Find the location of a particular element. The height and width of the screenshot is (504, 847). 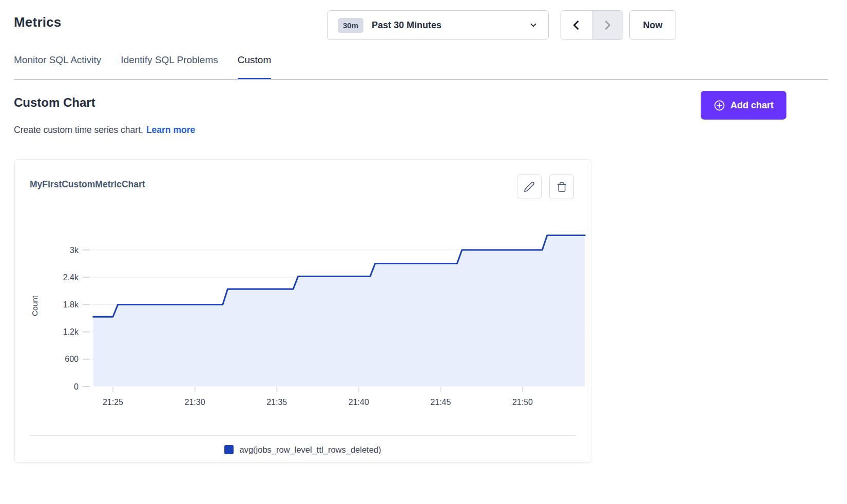

prev-time-button is located at coordinates (576, 25).